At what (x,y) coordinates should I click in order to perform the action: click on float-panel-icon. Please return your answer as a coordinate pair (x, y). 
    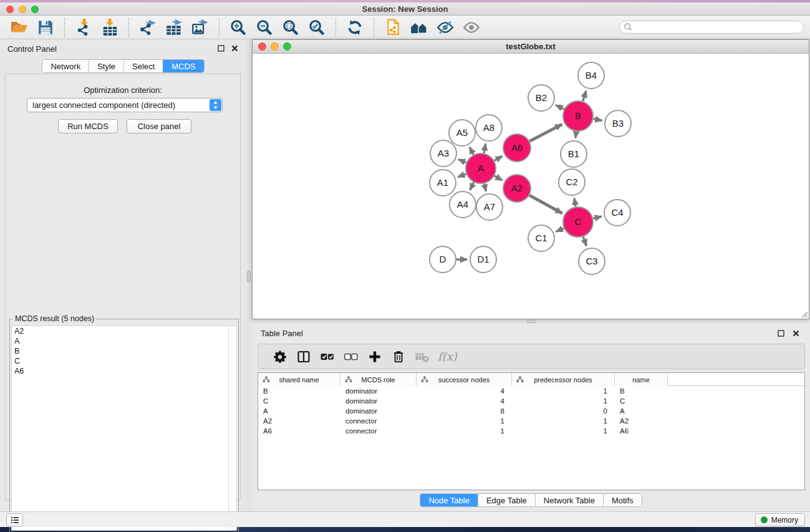
    Looking at the image, I should click on (221, 48).